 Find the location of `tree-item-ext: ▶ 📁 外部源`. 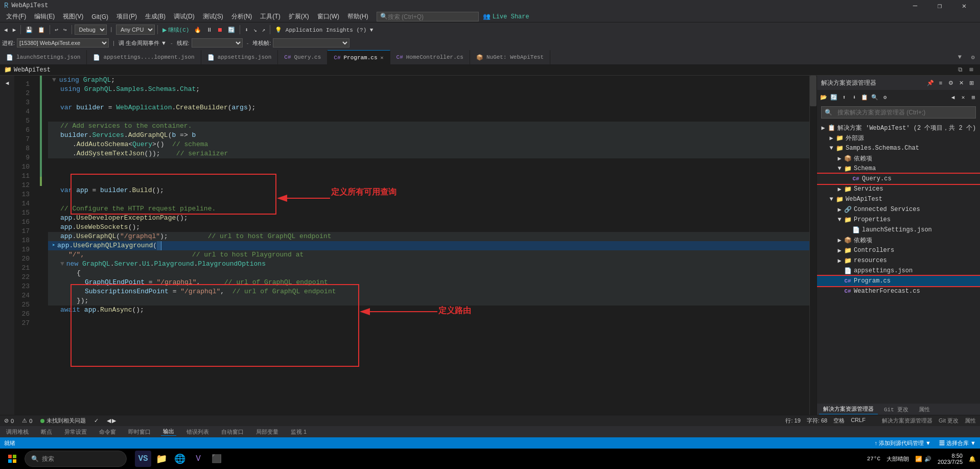

tree-item-ext: ▶ 📁 外部源 is located at coordinates (898, 138).